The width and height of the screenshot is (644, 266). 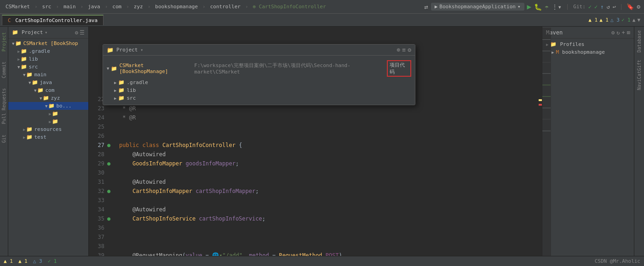 I want to click on git-revert-icon: ↩, so click(x=615, y=7).